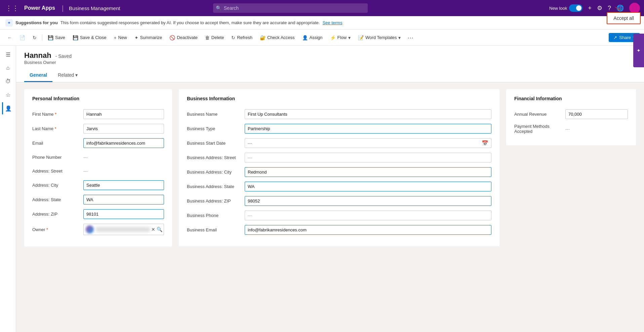 This screenshot has height=332, width=644. What do you see at coordinates (368, 215) in the screenshot?
I see `business-phone-input` at bounding box center [368, 215].